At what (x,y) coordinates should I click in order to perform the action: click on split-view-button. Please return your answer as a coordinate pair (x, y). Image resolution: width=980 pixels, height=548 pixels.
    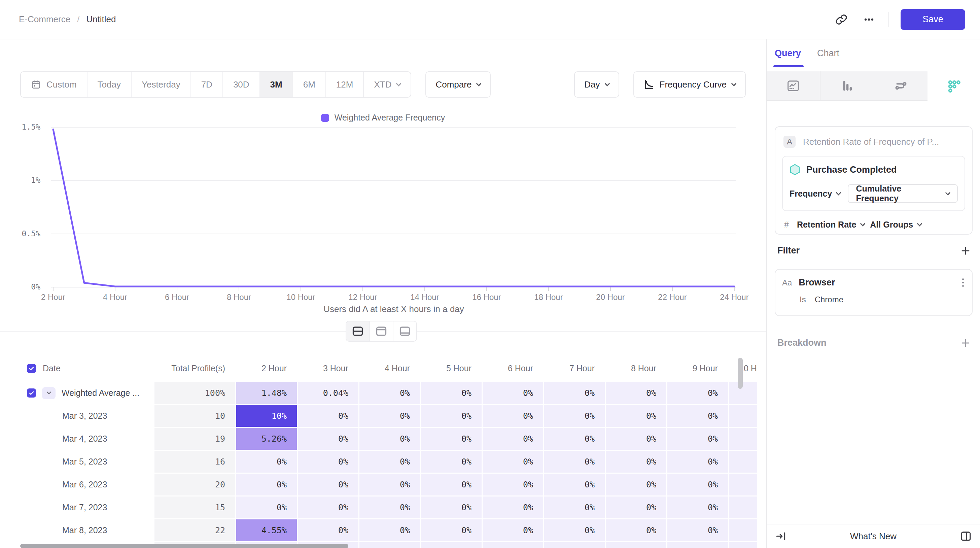
    Looking at the image, I should click on (358, 331).